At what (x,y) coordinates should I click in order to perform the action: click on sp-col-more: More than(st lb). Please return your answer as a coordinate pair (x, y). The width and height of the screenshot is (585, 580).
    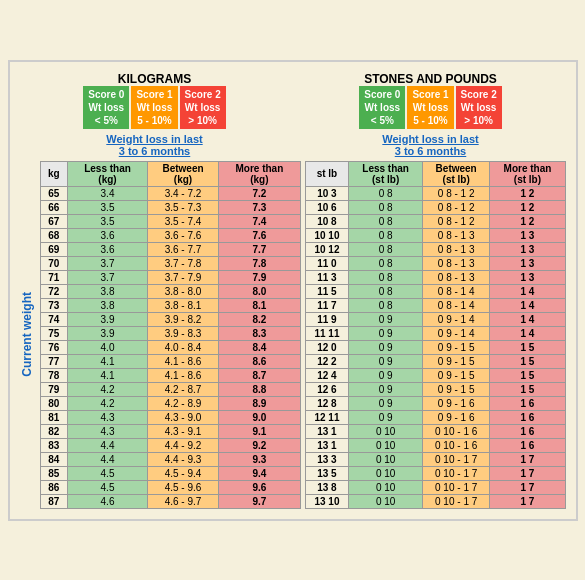
    Looking at the image, I should click on (528, 174).